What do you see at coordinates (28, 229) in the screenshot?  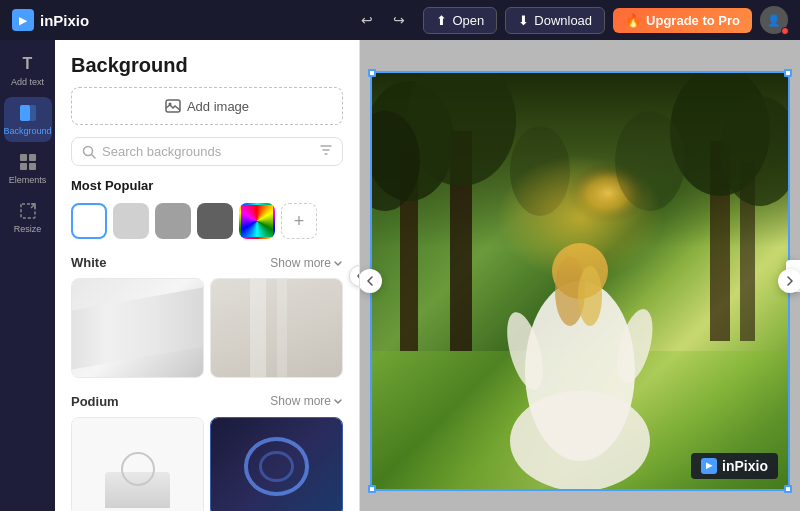 I see `sidebar-item-label: Resize` at bounding box center [28, 229].